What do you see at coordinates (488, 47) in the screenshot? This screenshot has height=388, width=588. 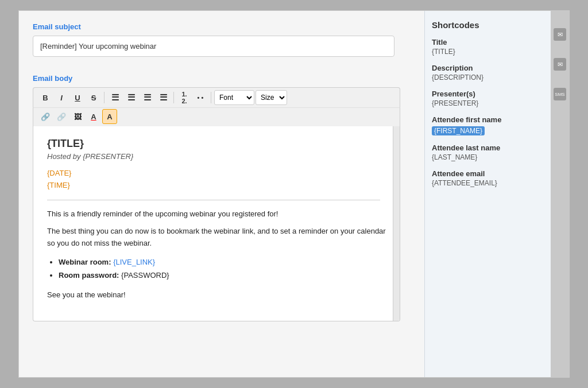 I see `shortcode-title: Title {TITLE}` at bounding box center [488, 47].